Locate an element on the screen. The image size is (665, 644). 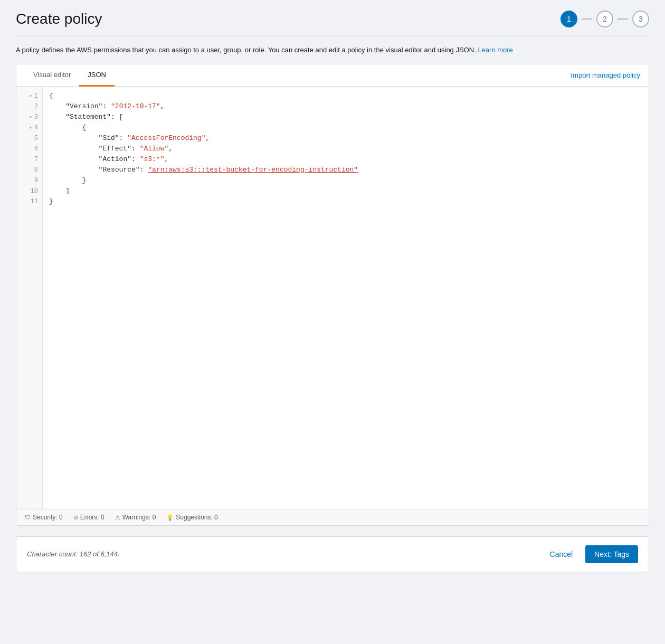
code-line-6: "Effect": "Allow", is located at coordinates (349, 149).